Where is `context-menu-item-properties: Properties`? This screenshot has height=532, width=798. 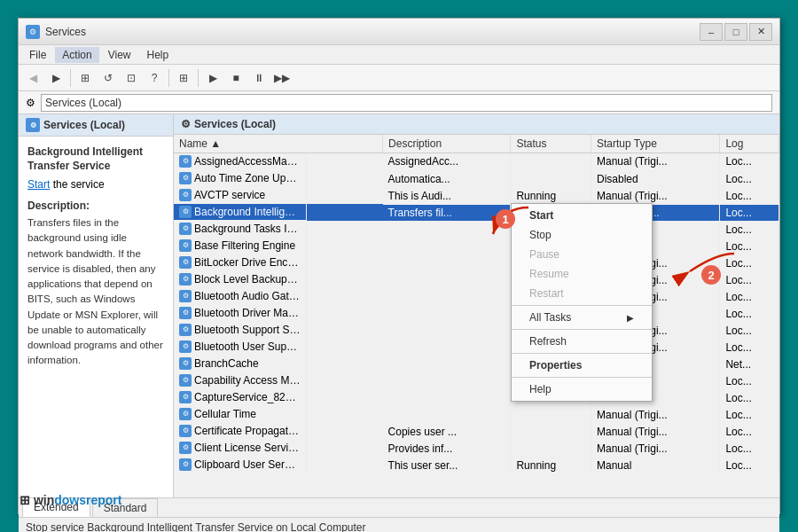
context-menu-item-properties: Properties is located at coordinates (582, 365).